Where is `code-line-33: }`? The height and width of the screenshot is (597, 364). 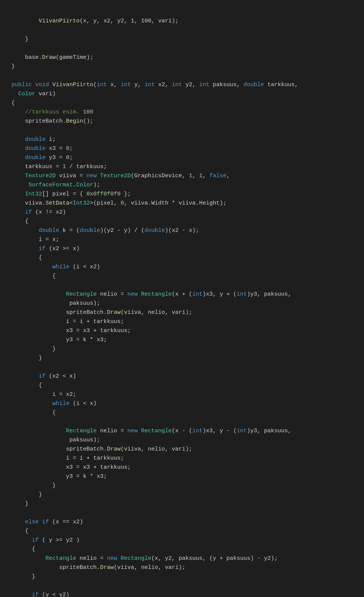
code-line-33: } is located at coordinates (27, 358).